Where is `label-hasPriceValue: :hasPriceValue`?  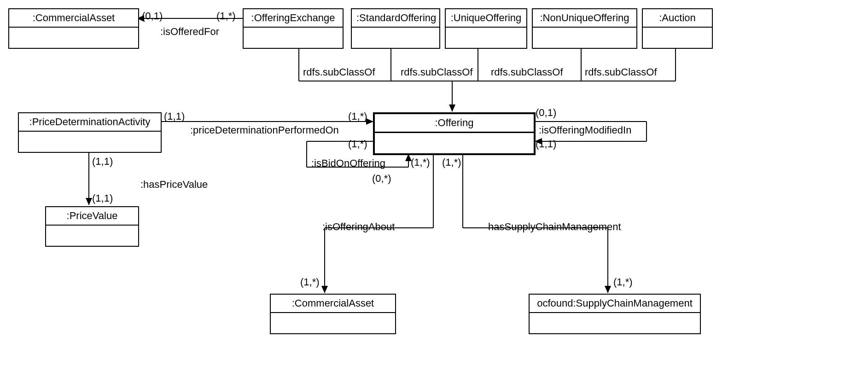 label-hasPriceValue: :hasPriceValue is located at coordinates (174, 185).